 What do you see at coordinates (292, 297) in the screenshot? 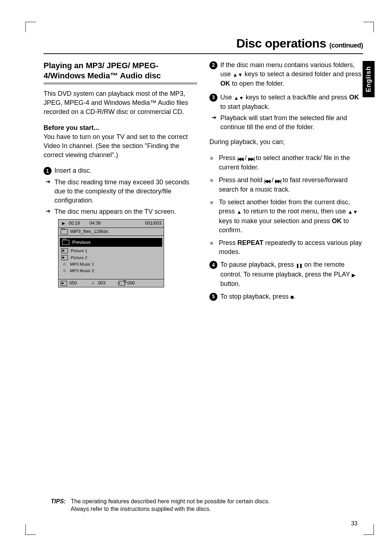
I see `step-5-body: To stop playback, press .` at bounding box center [292, 297].